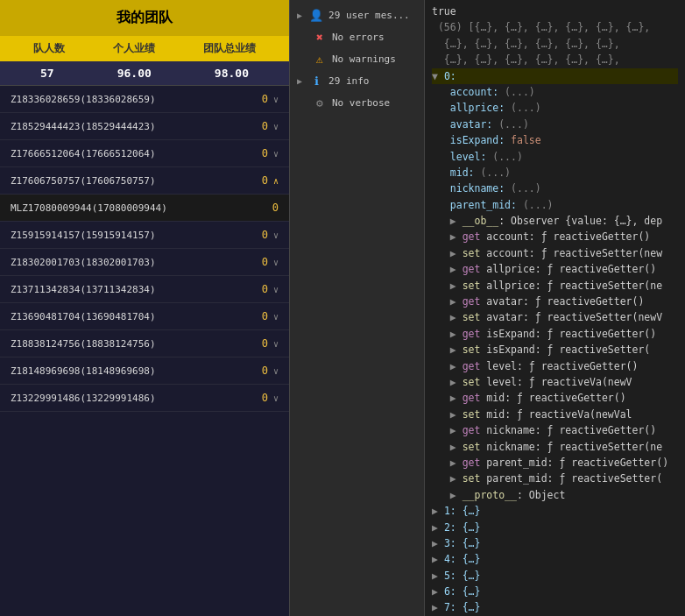  What do you see at coordinates (145, 126) in the screenshot?
I see `member-item: Z18529444423(18529444423) 0 ∨` at bounding box center [145, 126].